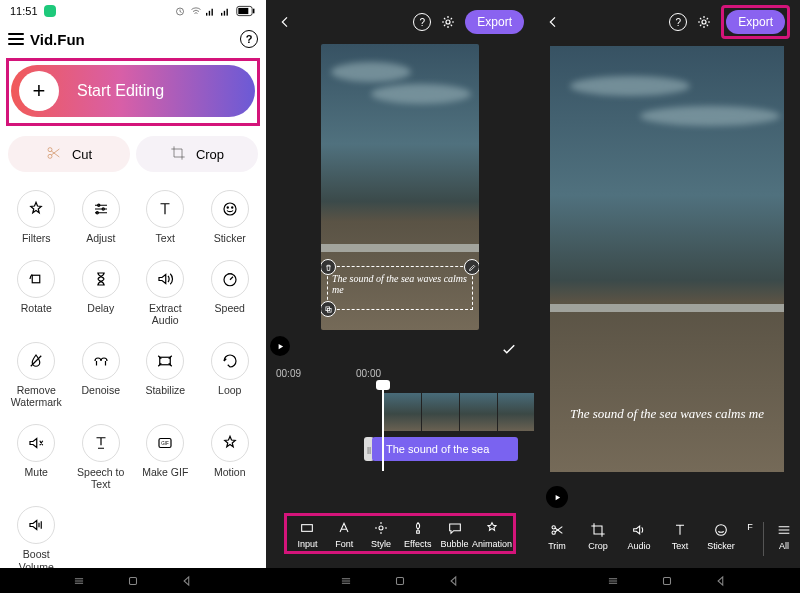 This screenshot has height=593, width=800. Describe the element at coordinates (133, 91) in the screenshot. I see `start-editing-button: + Start Editing` at that location.